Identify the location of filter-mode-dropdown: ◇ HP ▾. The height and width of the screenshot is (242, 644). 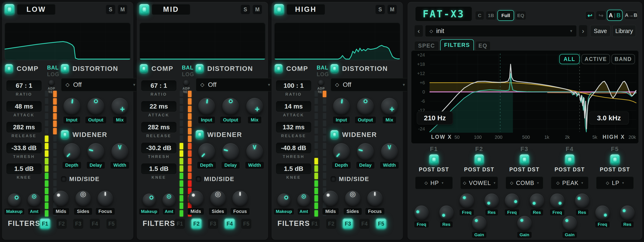
(434, 183).